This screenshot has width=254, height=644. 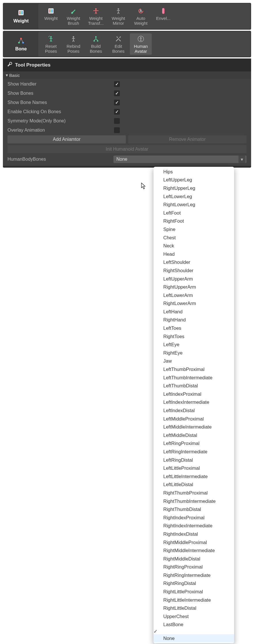 What do you see at coordinates (51, 44) in the screenshot?
I see `tool-reset-poses: Reset Poses` at bounding box center [51, 44].